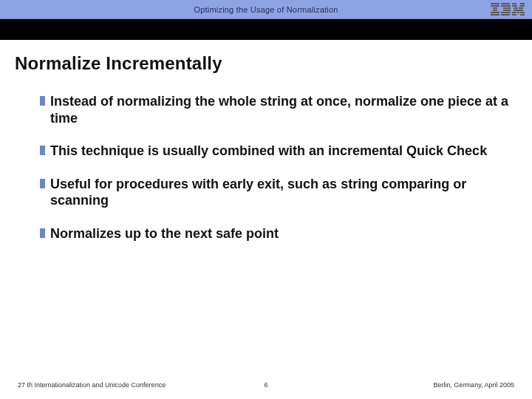  Describe the element at coordinates (266, 30) in the screenshot. I see `header-black-band` at that location.